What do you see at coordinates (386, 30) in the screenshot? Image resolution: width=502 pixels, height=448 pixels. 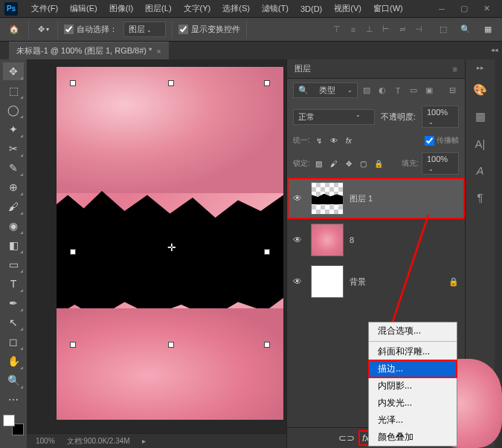 I see `align-left-icon: ⊢` at bounding box center [386, 30].